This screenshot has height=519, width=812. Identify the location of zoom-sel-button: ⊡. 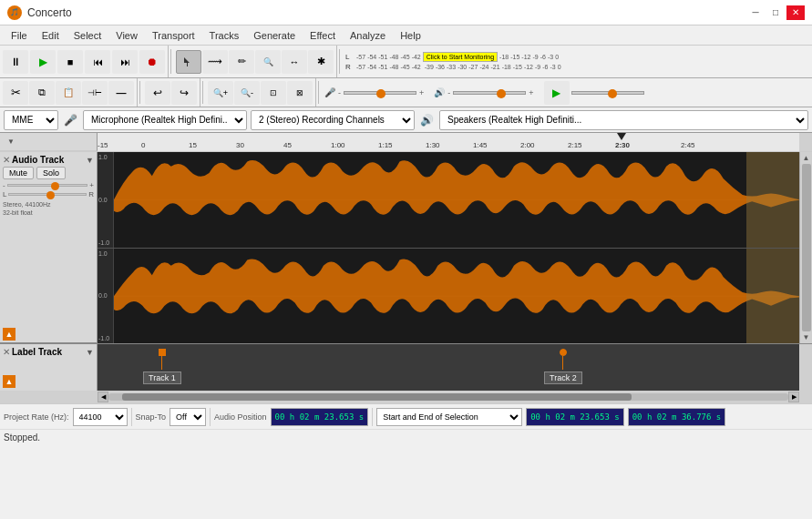
(273, 93).